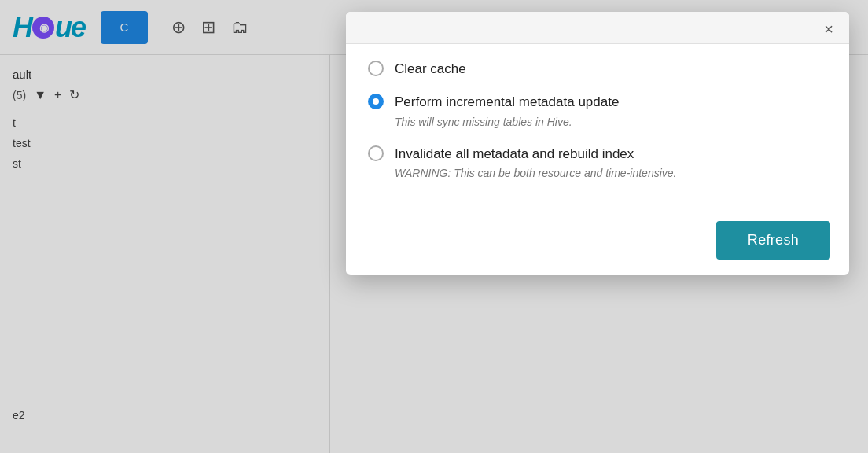  What do you see at coordinates (535, 173) in the screenshot?
I see `option-invalidate-desc: WARNING: This can be both resource and t…` at bounding box center [535, 173].